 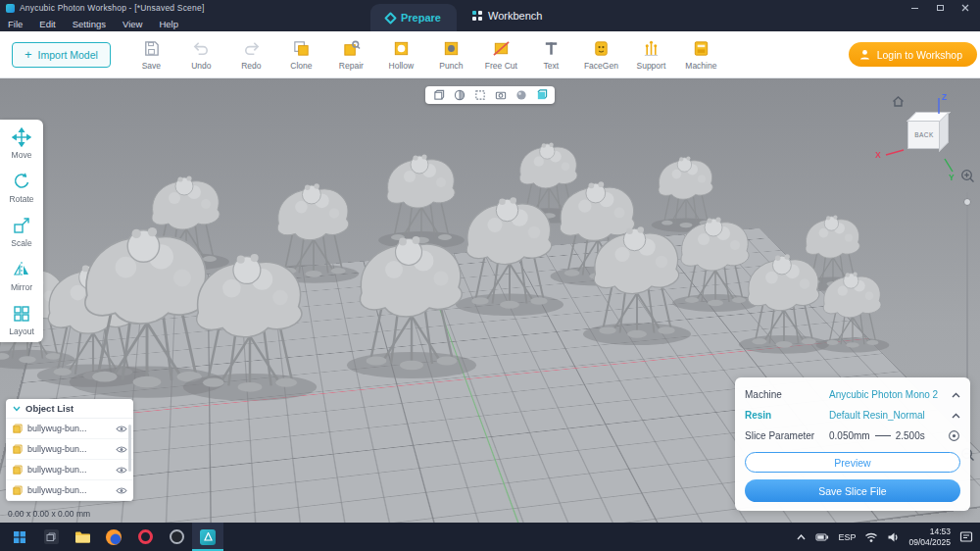 I want to click on scale-icon, so click(x=22, y=225).